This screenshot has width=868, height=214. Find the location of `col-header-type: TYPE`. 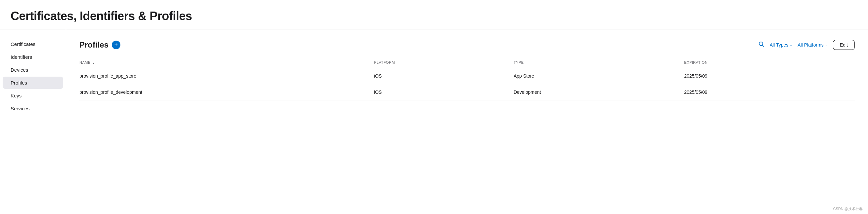

col-header-type: TYPE is located at coordinates (599, 63).